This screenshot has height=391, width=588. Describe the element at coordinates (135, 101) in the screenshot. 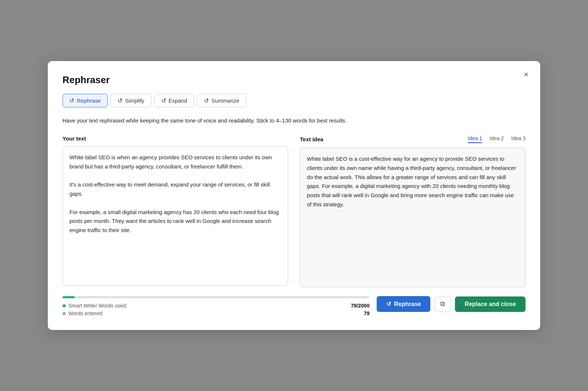

I see `tab-simplify-label: Simplify` at that location.